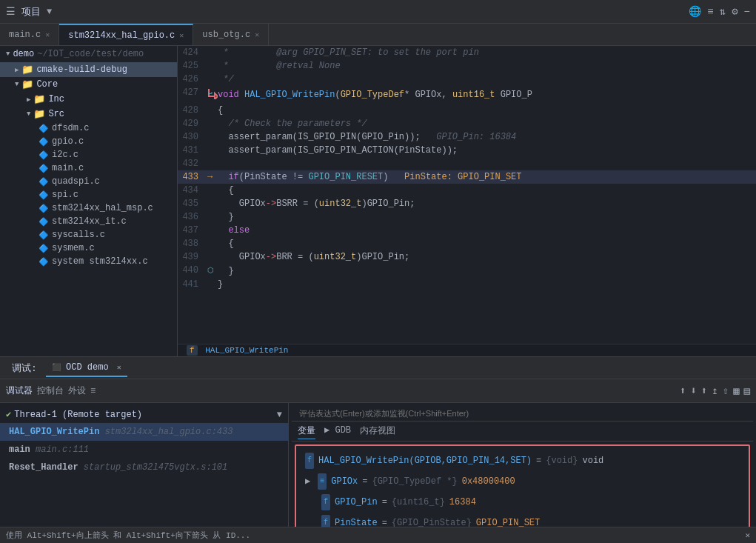  What do you see at coordinates (592, 461) in the screenshot?
I see `var-value-label: void` at bounding box center [592, 461].